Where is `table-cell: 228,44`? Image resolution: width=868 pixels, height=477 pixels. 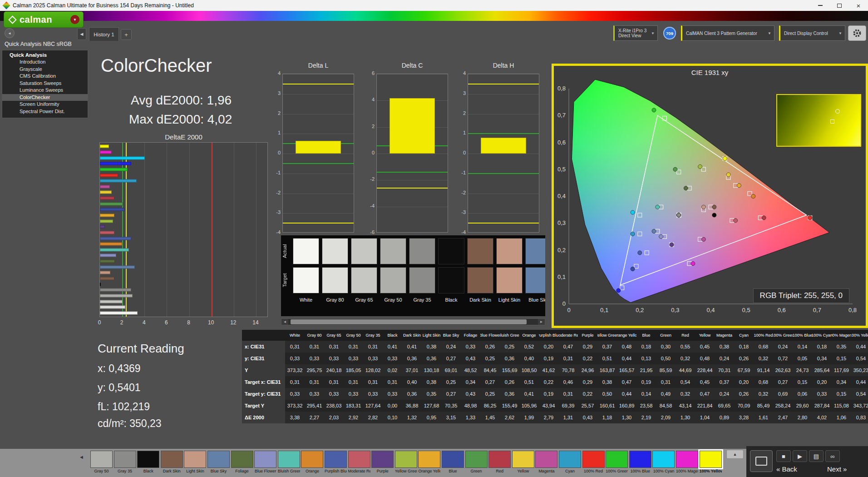 table-cell: 228,44 is located at coordinates (705, 370).